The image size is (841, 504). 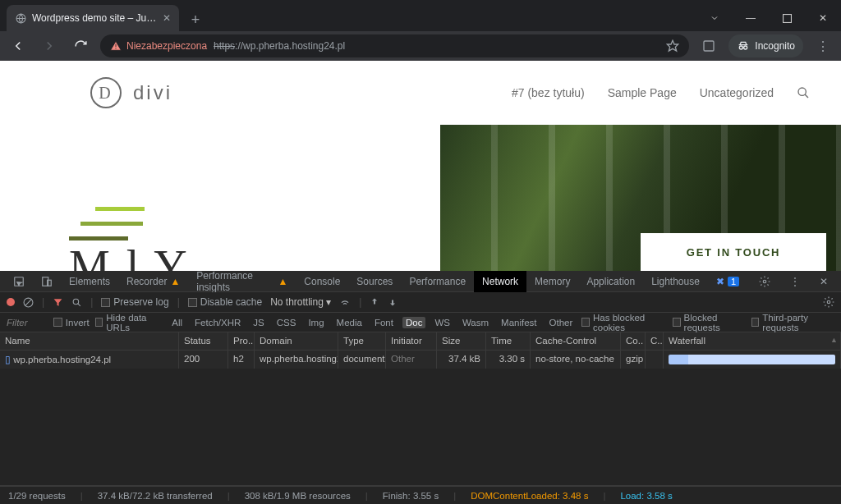 I want to click on col-c: C.., so click(x=655, y=341).